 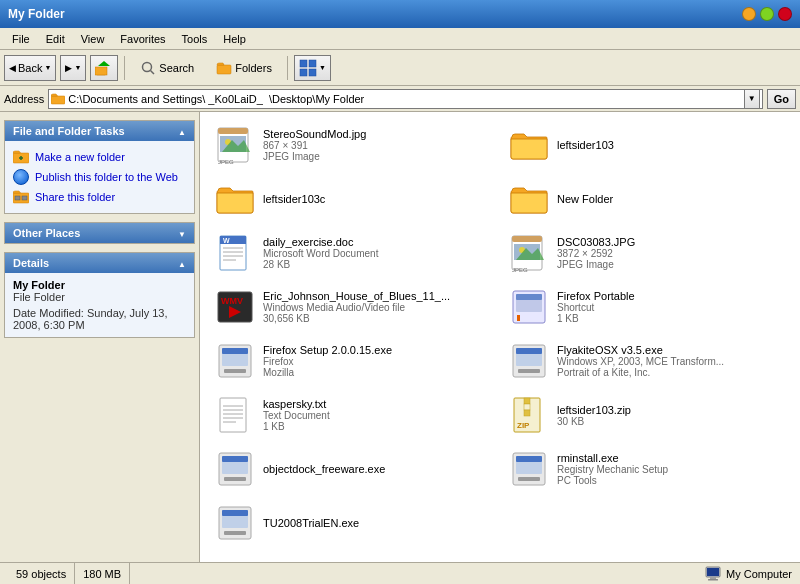 What do you see at coordinates (36, 14) in the screenshot?
I see `title-bar-text: My Folder` at bounding box center [36, 14].